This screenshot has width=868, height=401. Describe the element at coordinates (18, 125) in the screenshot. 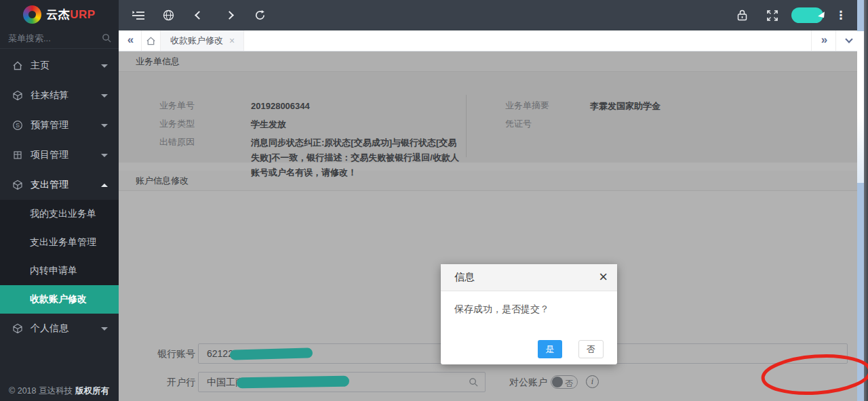

I see `coin-icon: S` at that location.